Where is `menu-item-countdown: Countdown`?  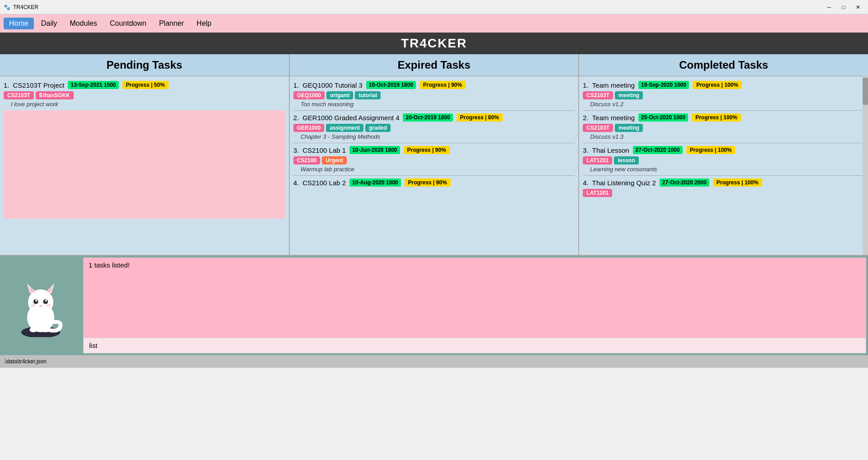
menu-item-countdown: Countdown is located at coordinates (128, 23).